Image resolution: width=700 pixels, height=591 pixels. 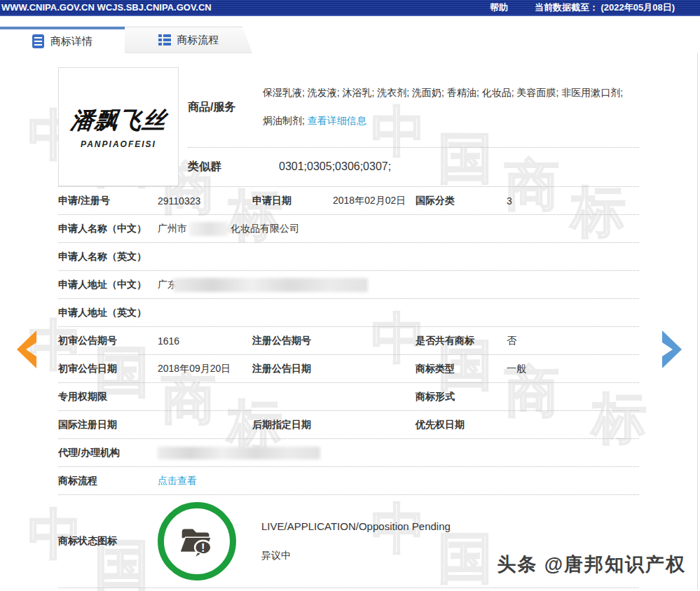 What do you see at coordinates (108, 425) in the screenshot?
I see `intl-reg-date-label: 国际注册日期` at bounding box center [108, 425].